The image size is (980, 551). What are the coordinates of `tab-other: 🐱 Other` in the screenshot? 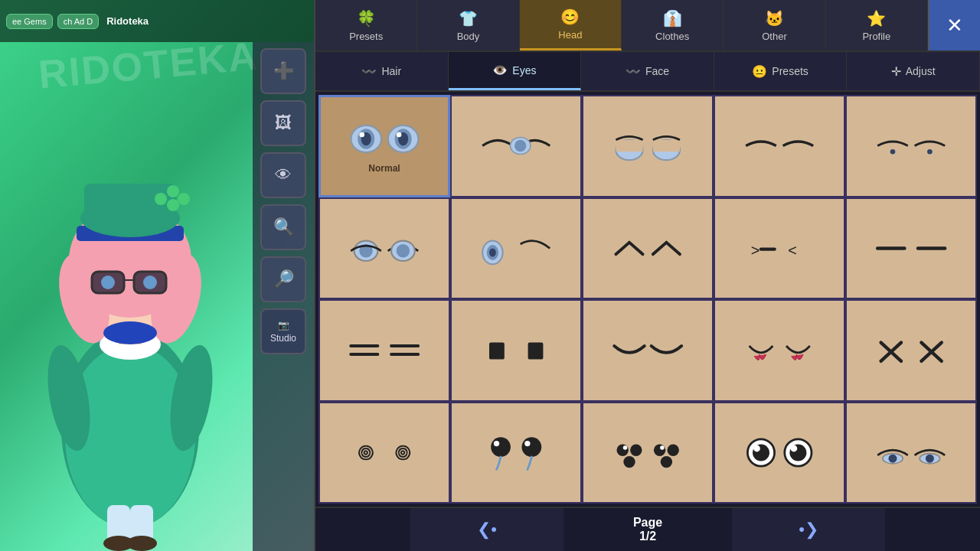 It's located at (775, 25).